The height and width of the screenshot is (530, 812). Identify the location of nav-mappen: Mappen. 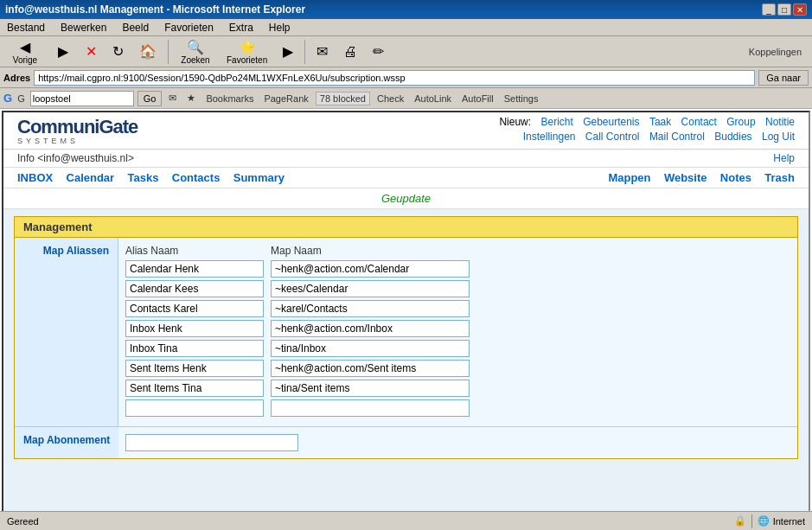
(630, 178).